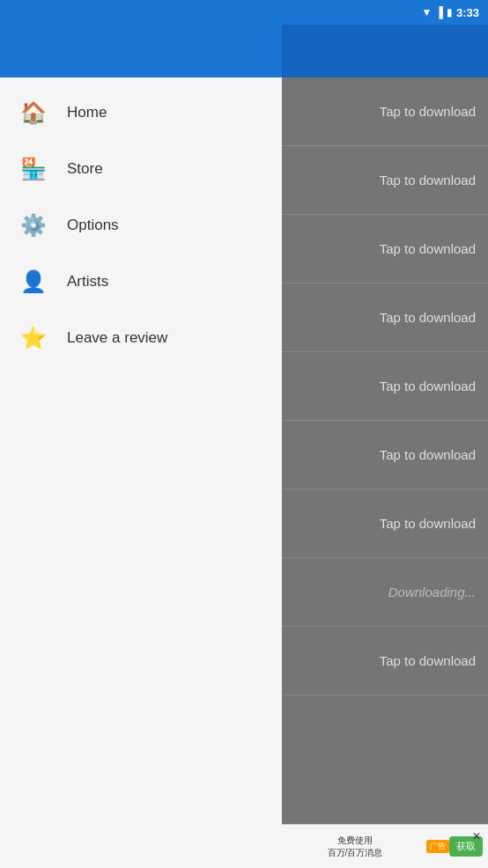  I want to click on battery-icon: ▮, so click(449, 12).